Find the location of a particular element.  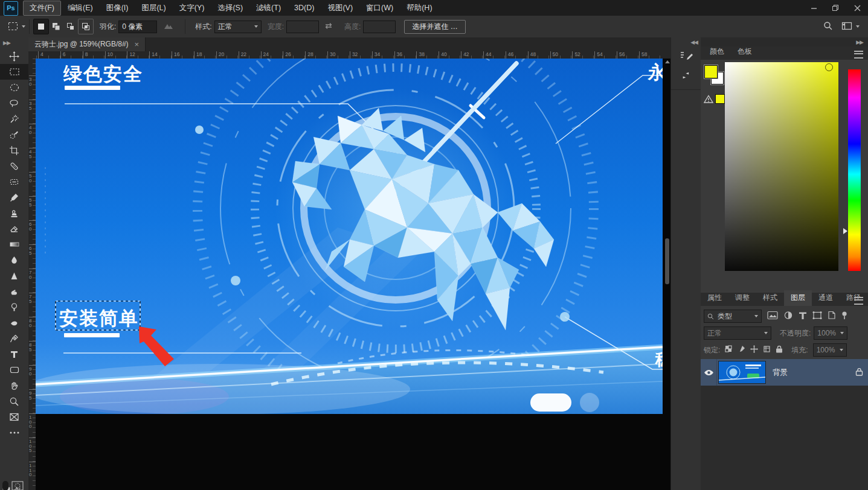

opacity-select: 100% is located at coordinates (831, 333).